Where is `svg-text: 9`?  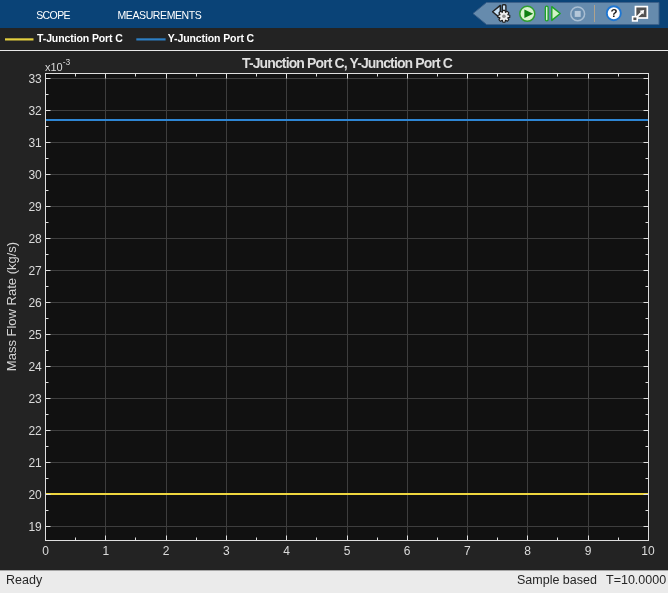 svg-text: 9 is located at coordinates (588, 551).